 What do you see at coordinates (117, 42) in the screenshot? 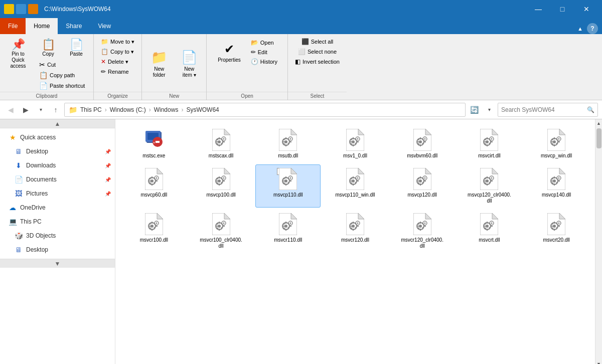
I see `move-to-button: 📁 Move to ▾` at bounding box center [117, 42].